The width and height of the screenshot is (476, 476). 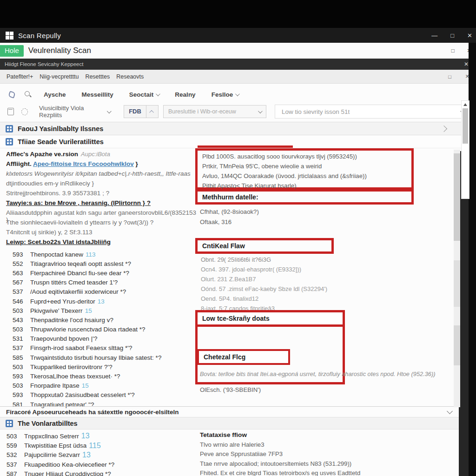 I want to click on tab-badge: Hole, so click(x=12, y=51).